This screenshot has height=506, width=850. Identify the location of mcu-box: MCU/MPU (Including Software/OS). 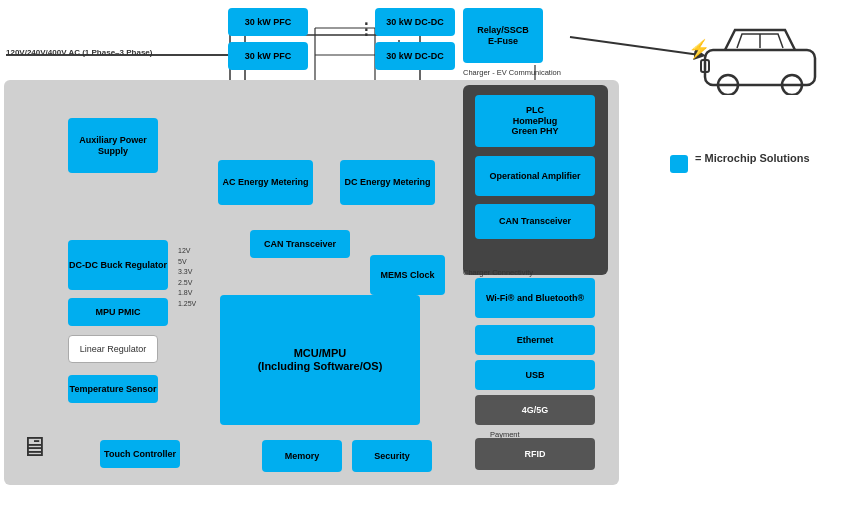
(320, 360).